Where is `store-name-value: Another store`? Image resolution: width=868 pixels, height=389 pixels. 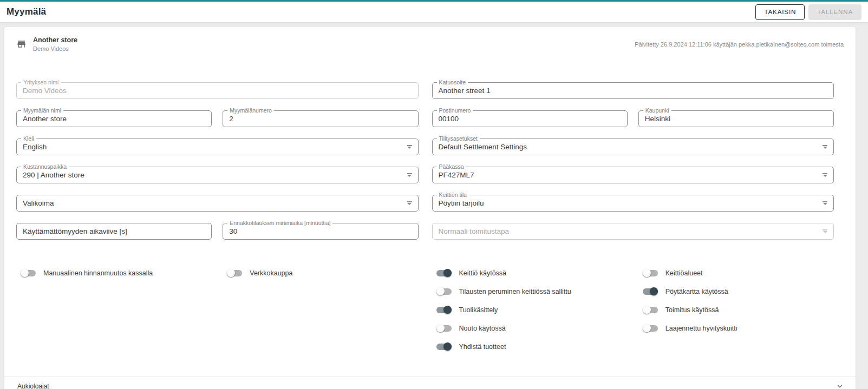 store-name-value: Another store is located at coordinates (44, 118).